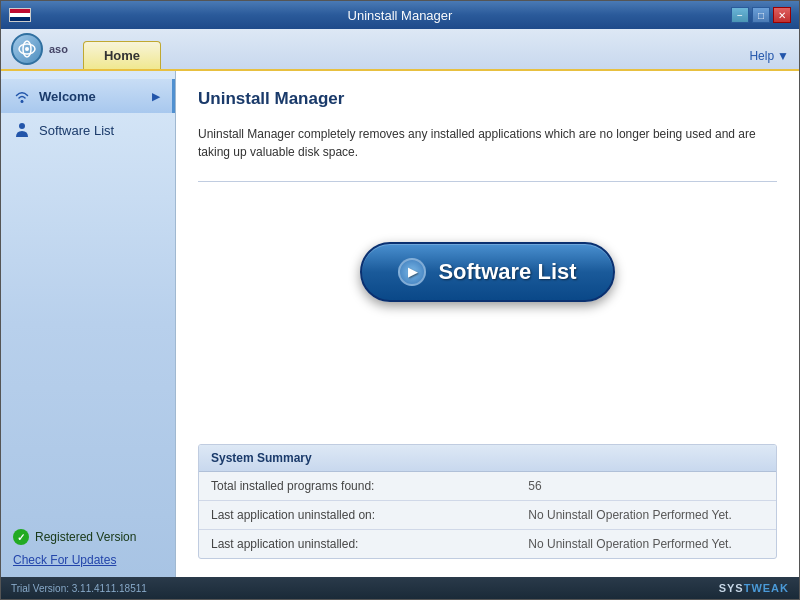  What do you see at coordinates (488, 516) in the screenshot?
I see `table-row: Last application uninstalled on: No Unin…` at bounding box center [488, 516].